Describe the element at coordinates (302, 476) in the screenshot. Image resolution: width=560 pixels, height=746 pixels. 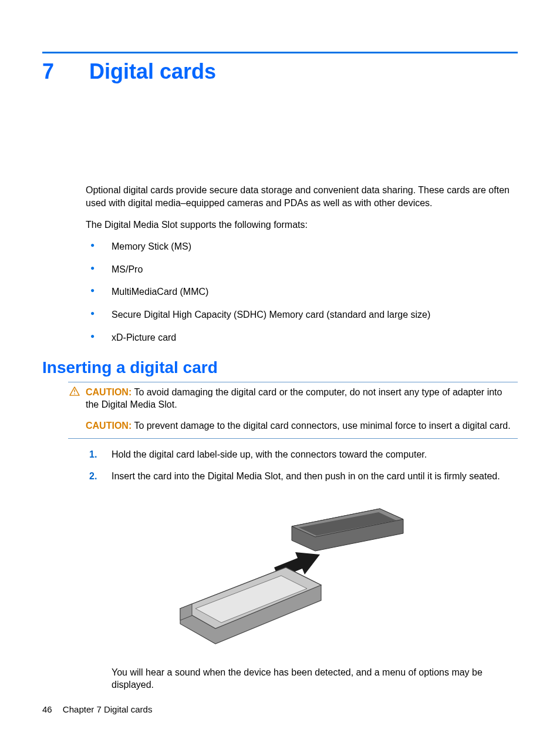
I see `step-item: 2. Insert the card into the Digital Medi…` at that location.